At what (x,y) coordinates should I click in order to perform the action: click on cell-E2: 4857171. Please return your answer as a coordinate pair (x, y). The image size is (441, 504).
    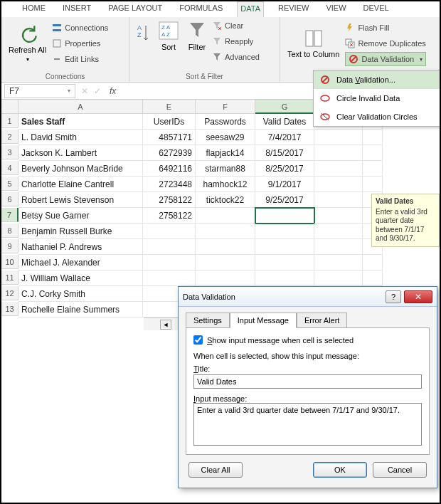
    Looking at the image, I should click on (169, 137).